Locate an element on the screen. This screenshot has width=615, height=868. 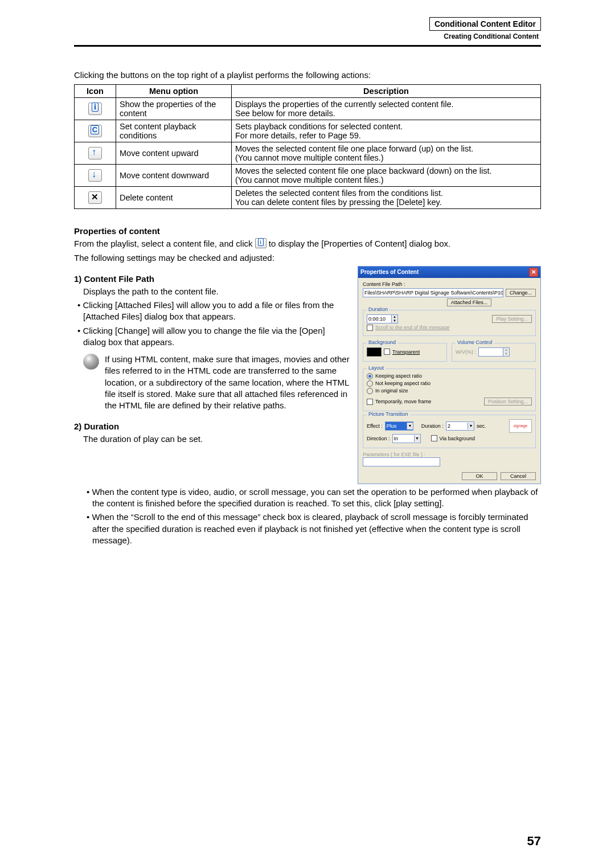
menu-desc: Sets playback conditions for selected co… is located at coordinates (386, 131).